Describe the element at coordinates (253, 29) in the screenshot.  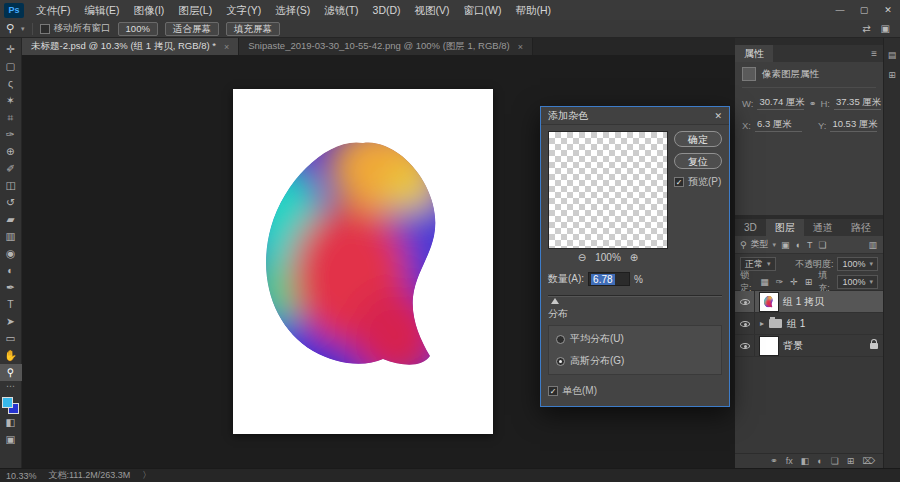
I see `fill-screen-button: 填充屏幕` at that location.